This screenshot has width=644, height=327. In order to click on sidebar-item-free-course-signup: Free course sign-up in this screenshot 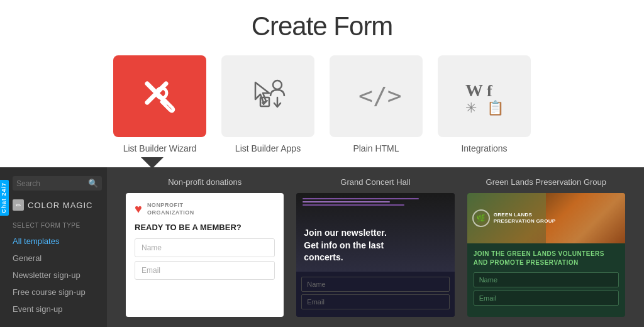, I will do `click(53, 292)`.